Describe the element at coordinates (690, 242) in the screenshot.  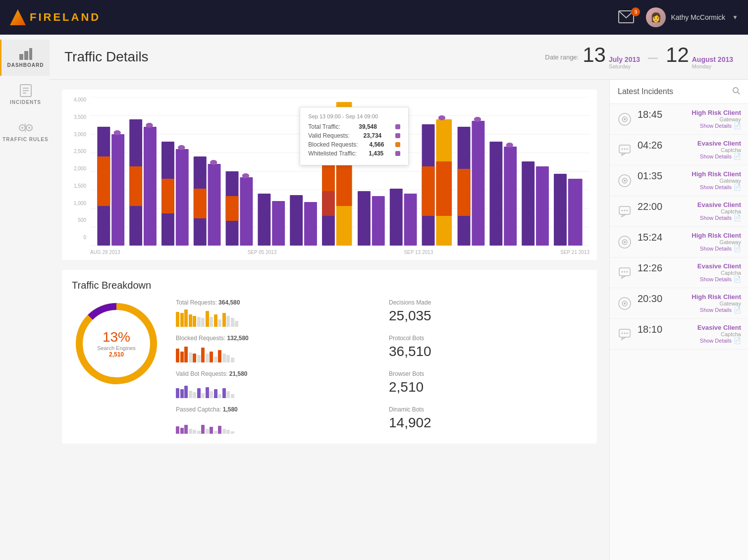
I see `incident-details: 15:24 High Risk Client Gateway Show Deta…` at that location.